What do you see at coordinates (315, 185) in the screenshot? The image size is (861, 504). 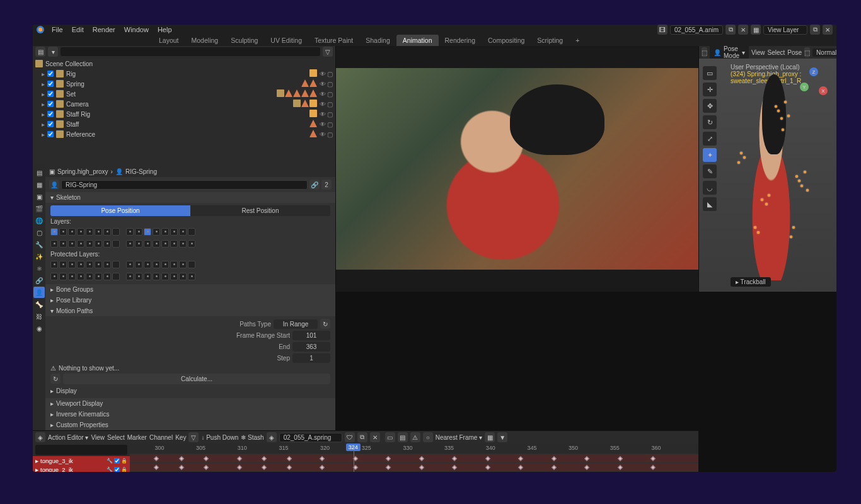 I see `fake-user-icon: 🔗` at bounding box center [315, 185].